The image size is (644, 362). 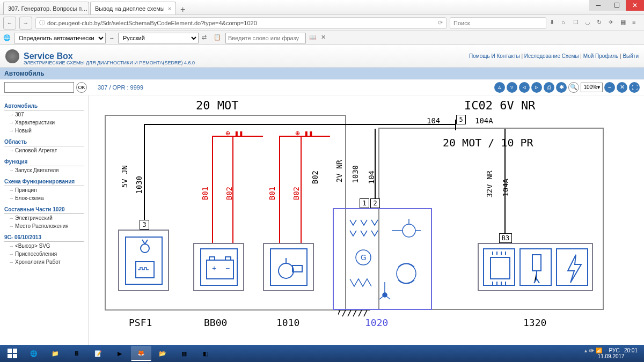 I want to click on translate-bar: 🌐 Определить автоматически → Русский ⇄ 📋…, so click(x=322, y=38).